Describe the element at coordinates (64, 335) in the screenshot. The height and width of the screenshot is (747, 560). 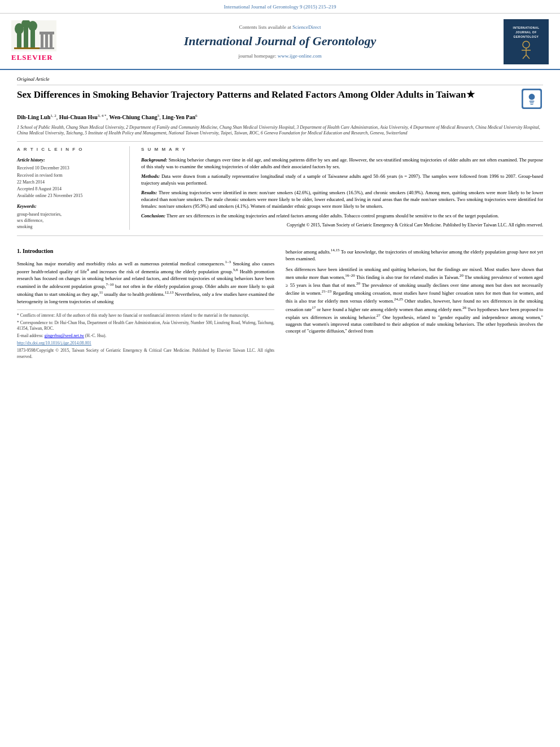
I see `email-link: gingerhsu@seed.net.tw` at that location.